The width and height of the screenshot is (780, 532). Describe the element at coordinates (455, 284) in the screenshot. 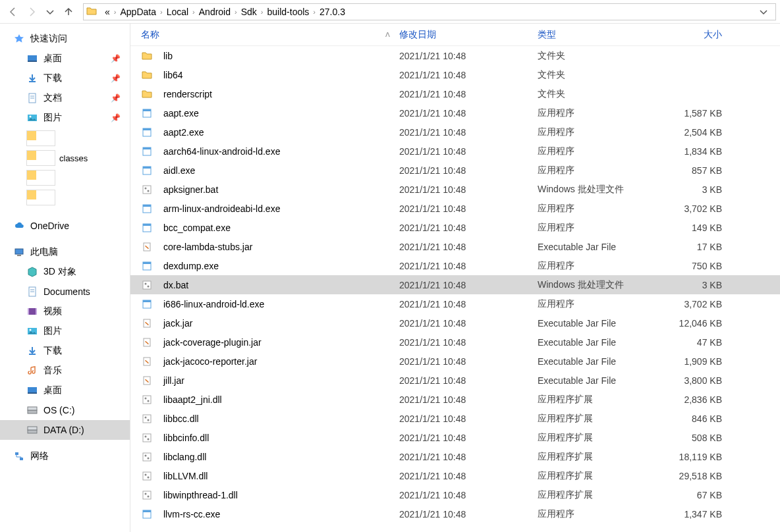

I see `file-row: dx.bat2021/1/21 10:48Windows 批处理文件3 KB` at that location.